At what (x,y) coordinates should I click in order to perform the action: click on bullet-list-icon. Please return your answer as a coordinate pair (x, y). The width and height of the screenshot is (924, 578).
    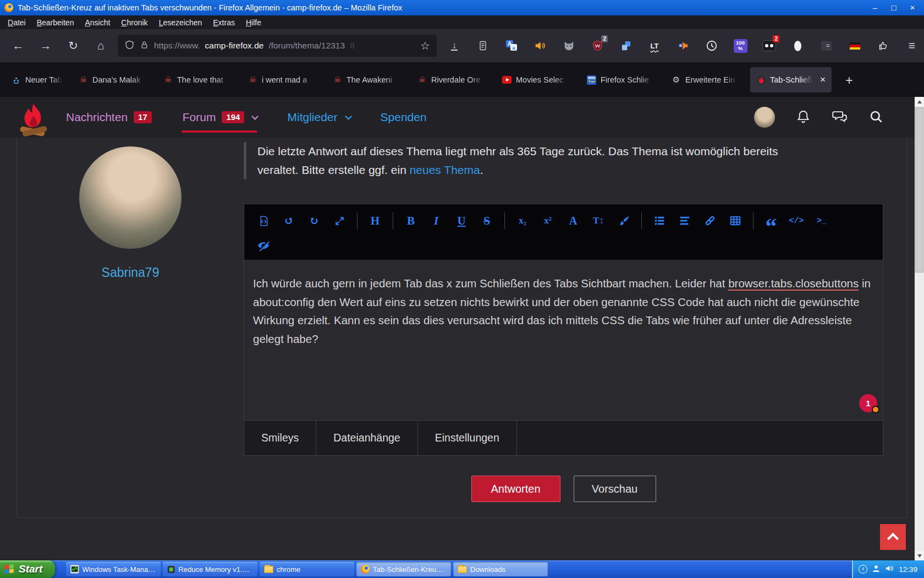
    Looking at the image, I should click on (659, 221).